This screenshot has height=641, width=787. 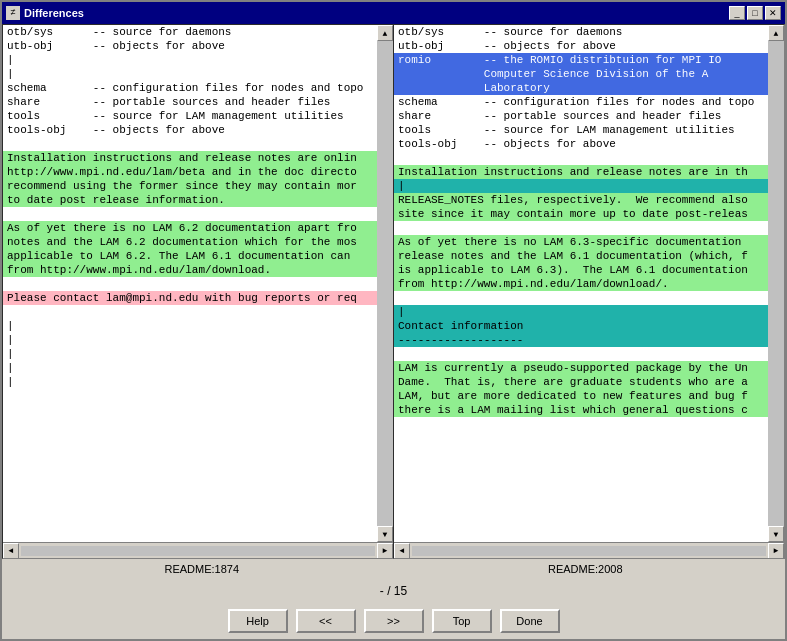 What do you see at coordinates (198, 551) in the screenshot?
I see `left-hscroll-track` at bounding box center [198, 551].